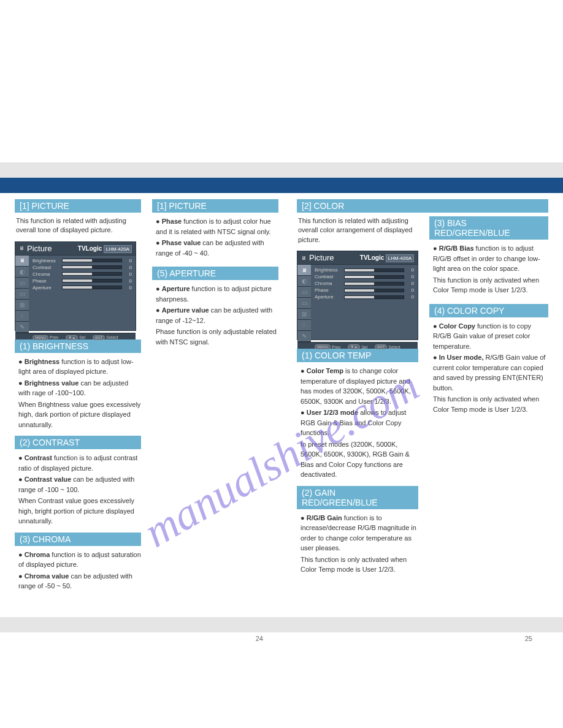 The height and width of the screenshot is (728, 563). I want to click on bullet-group: ● Phase function is to adjust color hue …, so click(215, 237).